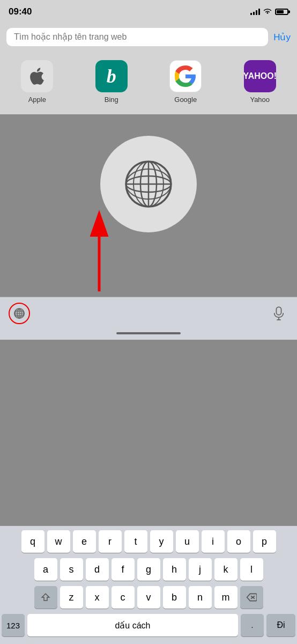  Describe the element at coordinates (112, 82) in the screenshot. I see `favorite-bing: b Bing` at that location.